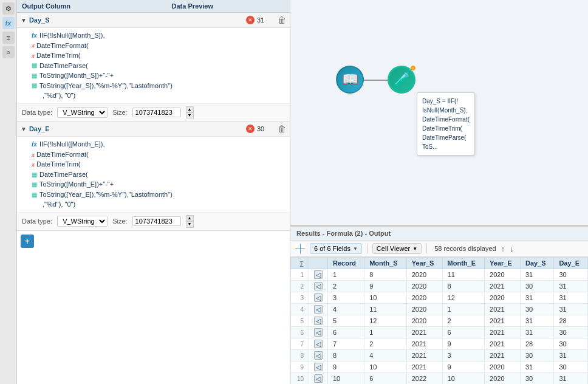 This screenshot has width=588, height=384. I want to click on size-down-1: ▼, so click(190, 115).